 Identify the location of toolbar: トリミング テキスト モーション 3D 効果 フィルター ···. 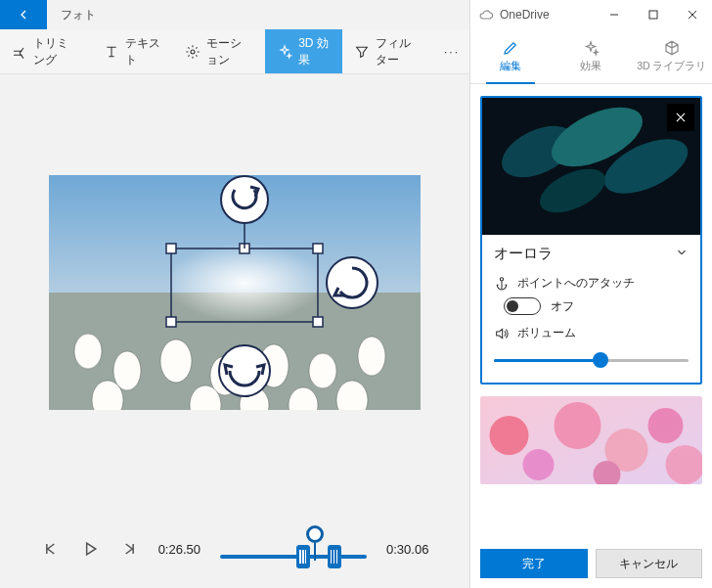
(235, 52).